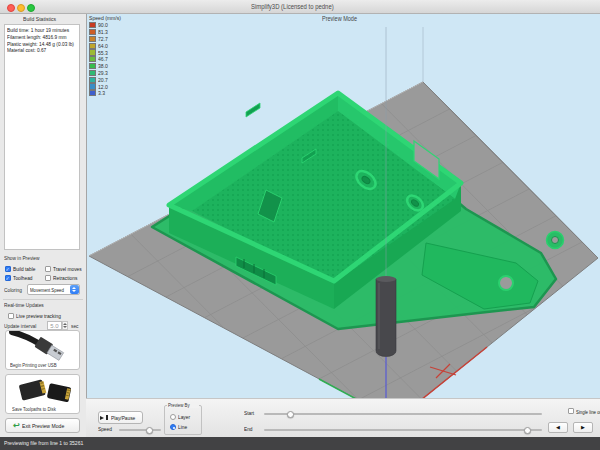 This screenshot has height=450, width=600. I want to click on line-radio-label: Line, so click(184, 427).